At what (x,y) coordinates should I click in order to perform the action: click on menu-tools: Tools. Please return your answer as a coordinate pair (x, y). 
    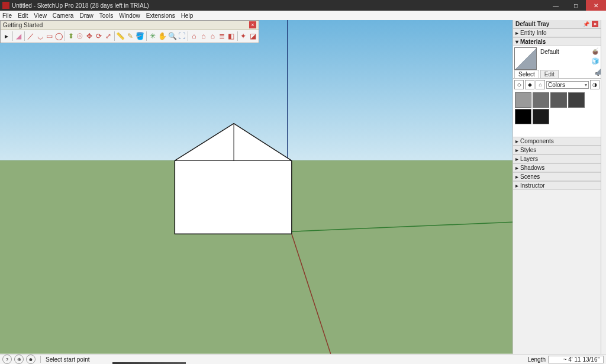
    Looking at the image, I should click on (107, 15).